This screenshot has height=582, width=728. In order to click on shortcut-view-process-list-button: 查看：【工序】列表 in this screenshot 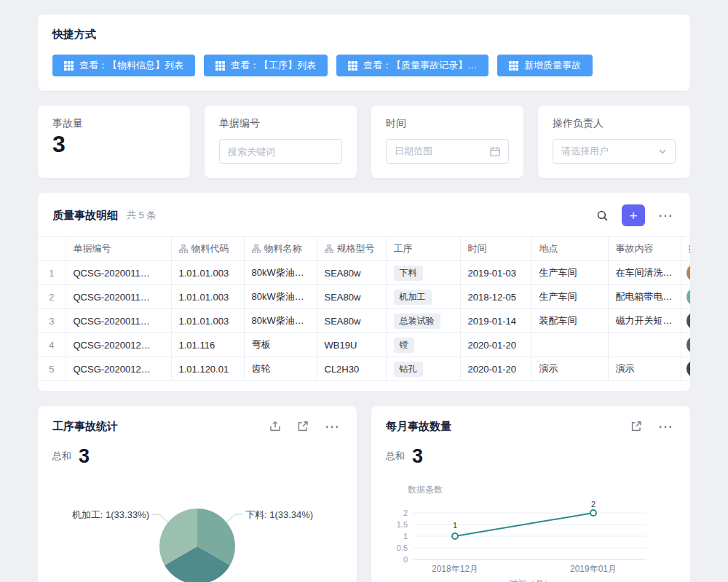, I will do `click(266, 65)`.